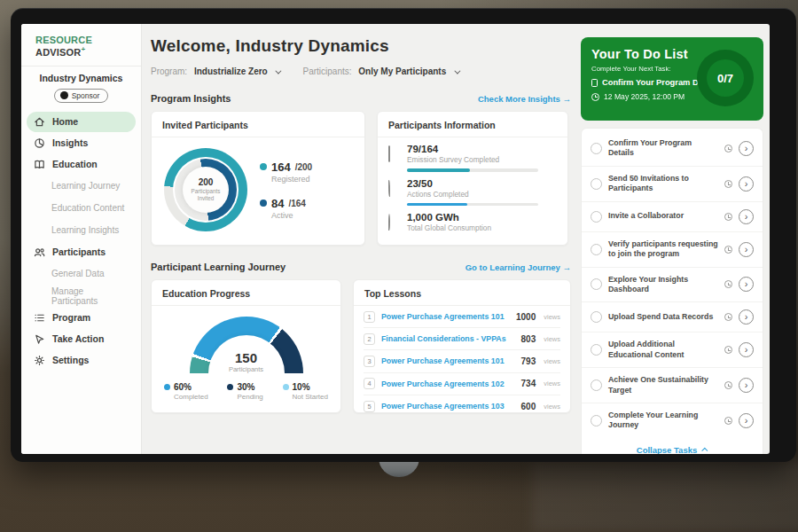 This screenshot has width=798, height=532. What do you see at coordinates (520, 99) in the screenshot?
I see `link-label: Check More Insights` at bounding box center [520, 99].